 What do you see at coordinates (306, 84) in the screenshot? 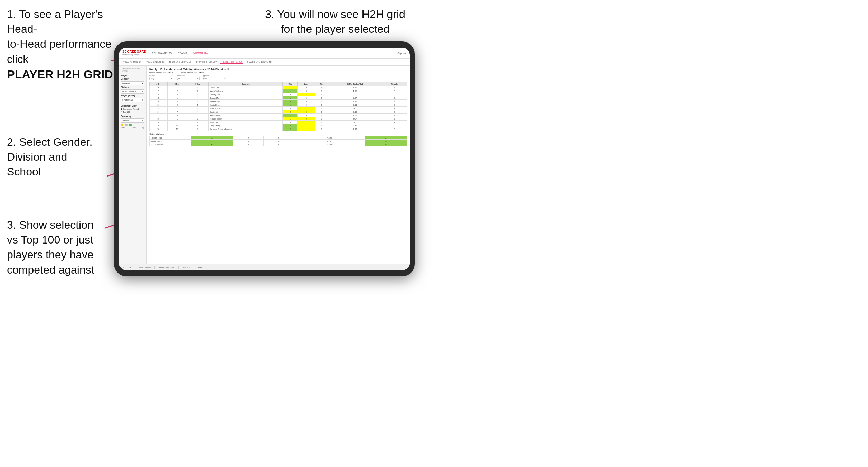
I see `col-loss: Loss` at bounding box center [306, 84].